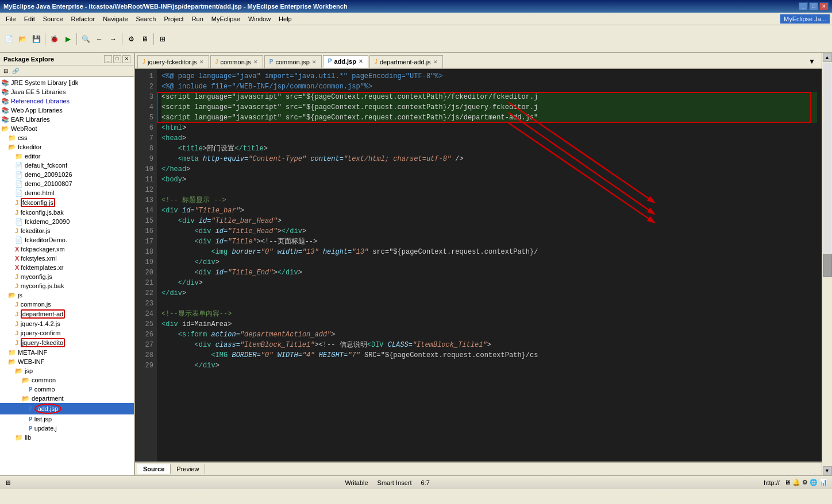 This screenshot has height=504, width=832. I want to click on server-button: 🖥, so click(145, 39).